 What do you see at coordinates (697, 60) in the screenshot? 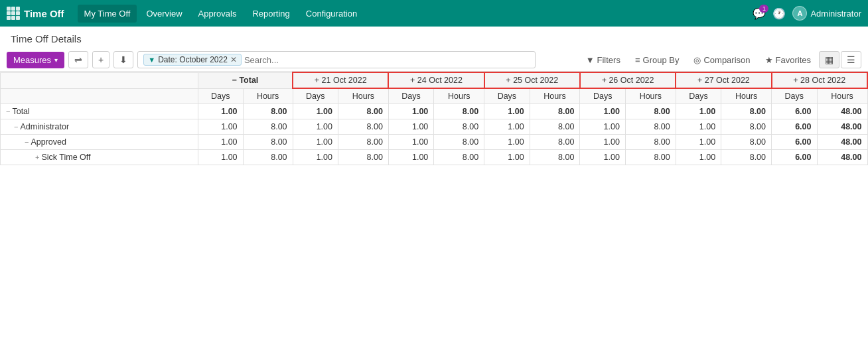
I see `comparison-icon: ◎` at bounding box center [697, 60].